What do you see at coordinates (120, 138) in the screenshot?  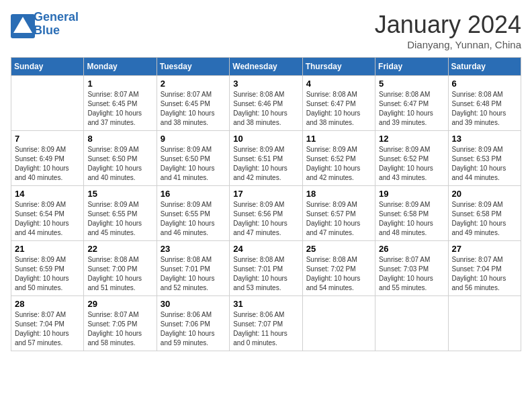 I see `day-number: 8` at bounding box center [120, 138].